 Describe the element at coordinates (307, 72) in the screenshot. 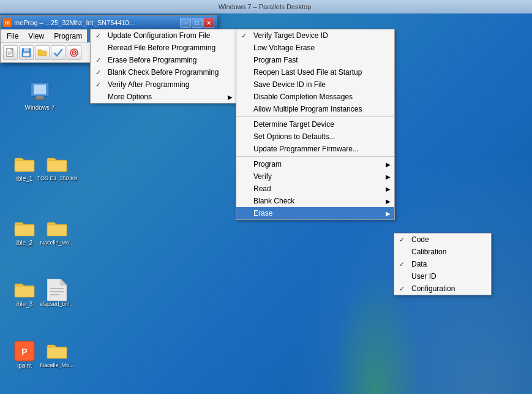

I see `reopen-last-label: Reopen Last Used File at Startup` at that location.